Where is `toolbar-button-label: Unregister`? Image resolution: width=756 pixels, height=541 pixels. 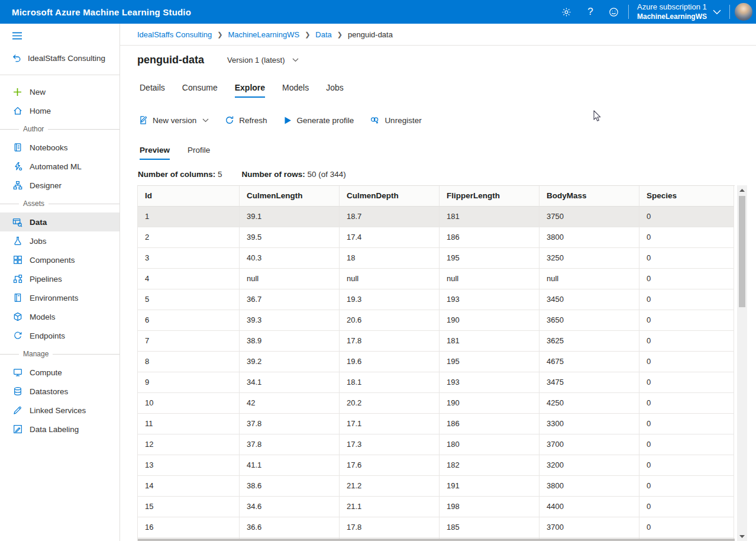
toolbar-button-label: Unregister is located at coordinates (403, 121).